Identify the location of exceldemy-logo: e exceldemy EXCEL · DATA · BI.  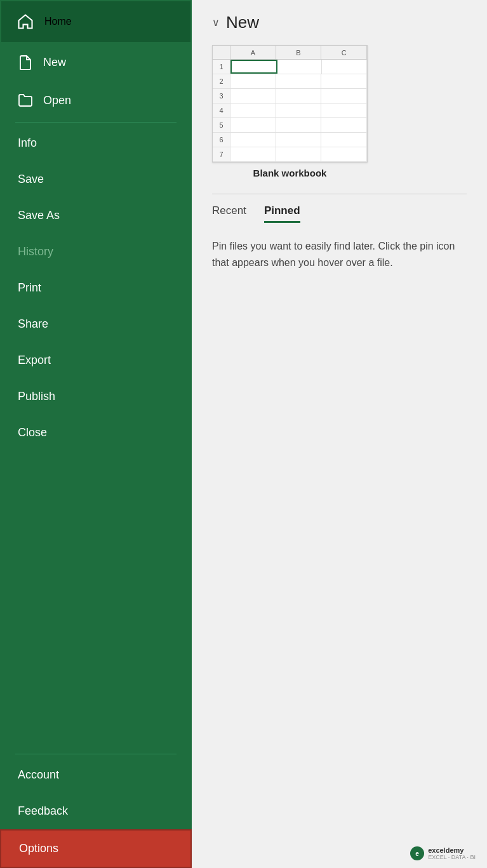
(443, 853).